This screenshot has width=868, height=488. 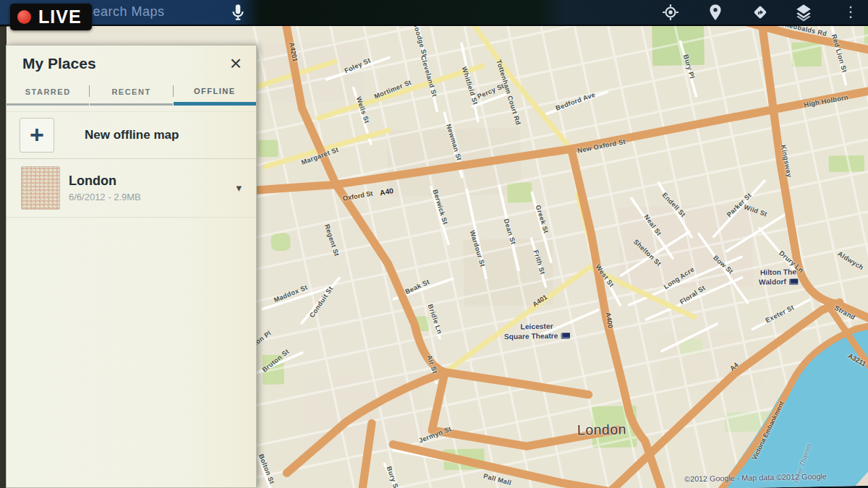 What do you see at coordinates (41, 188) in the screenshot?
I see `offline-map-thumbnail` at bounding box center [41, 188].